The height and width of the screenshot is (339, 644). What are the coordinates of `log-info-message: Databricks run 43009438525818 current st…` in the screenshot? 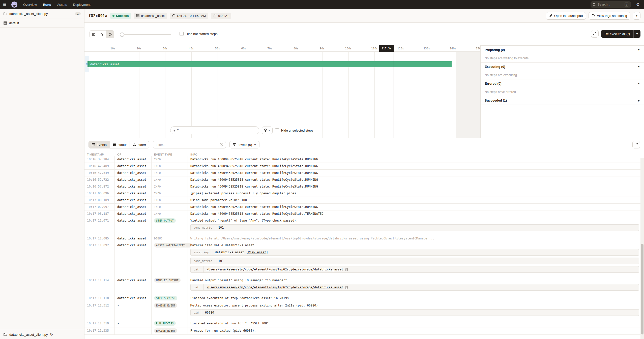 It's located at (416, 187).